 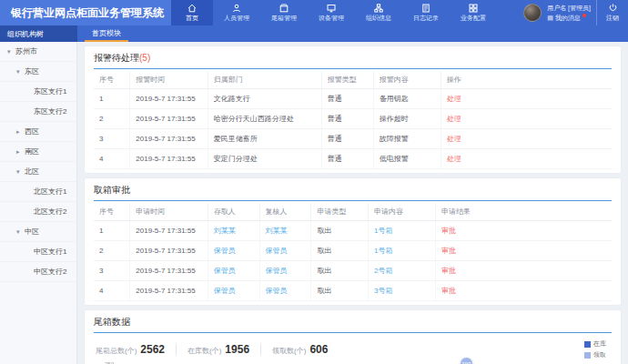 I want to click on stat-value: 1956, so click(x=237, y=349).